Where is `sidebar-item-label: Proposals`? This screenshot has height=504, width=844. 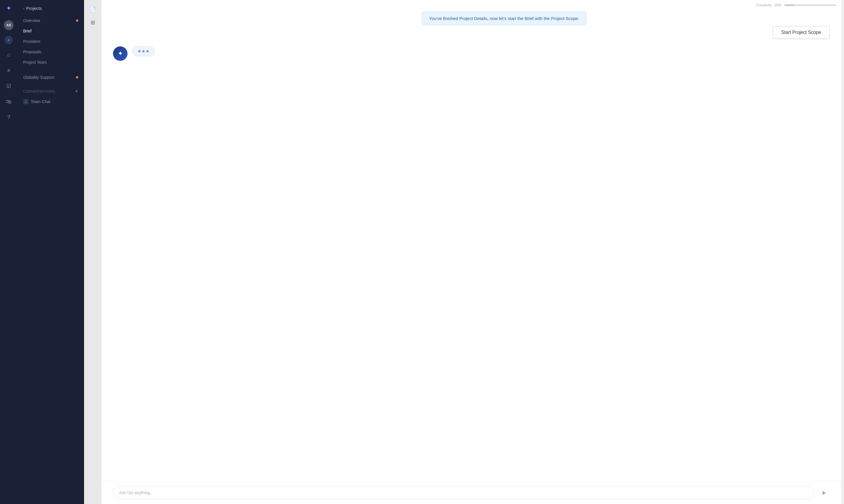
sidebar-item-label: Proposals is located at coordinates (32, 52).